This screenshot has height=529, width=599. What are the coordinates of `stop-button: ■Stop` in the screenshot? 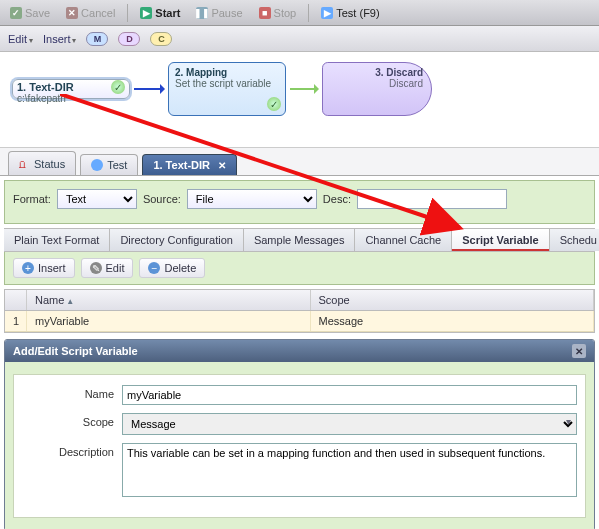 It's located at (278, 13).